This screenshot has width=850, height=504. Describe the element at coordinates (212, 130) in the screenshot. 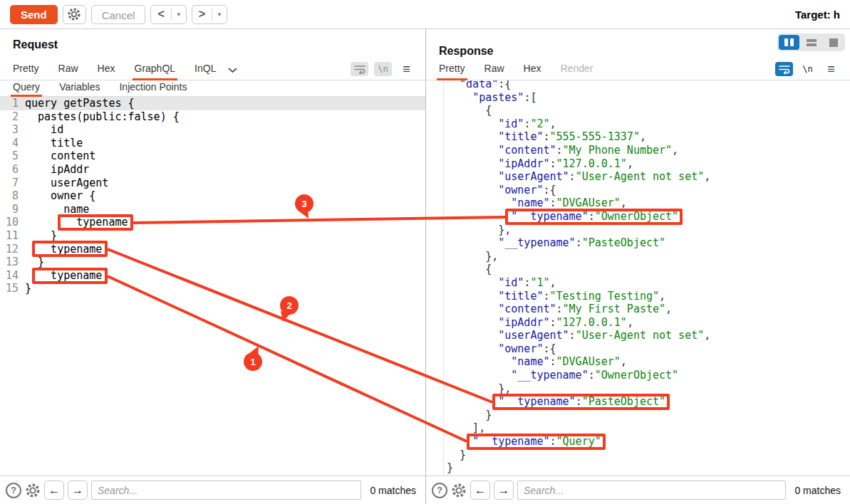

I see `request-code-line: 3 id` at that location.